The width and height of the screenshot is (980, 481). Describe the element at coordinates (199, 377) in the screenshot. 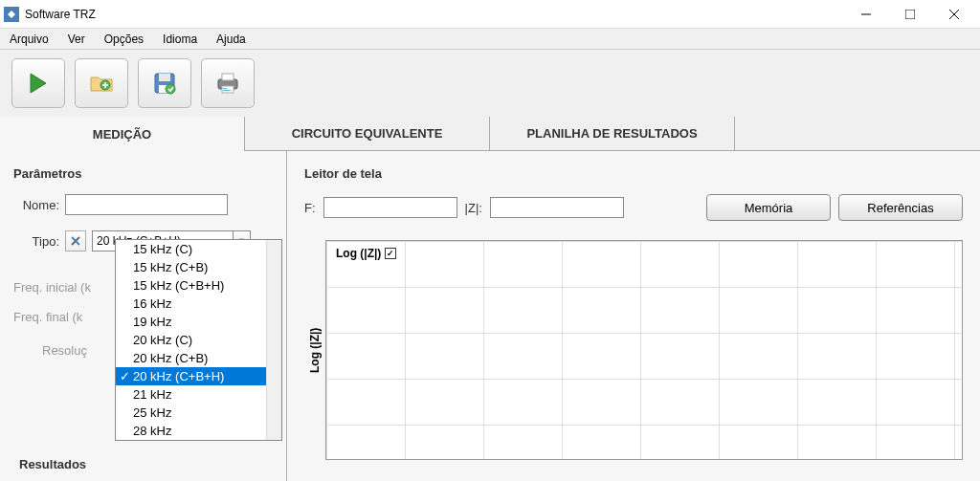

I see `dropdown-option-selected: 20 kHz (C+B+H)` at that location.